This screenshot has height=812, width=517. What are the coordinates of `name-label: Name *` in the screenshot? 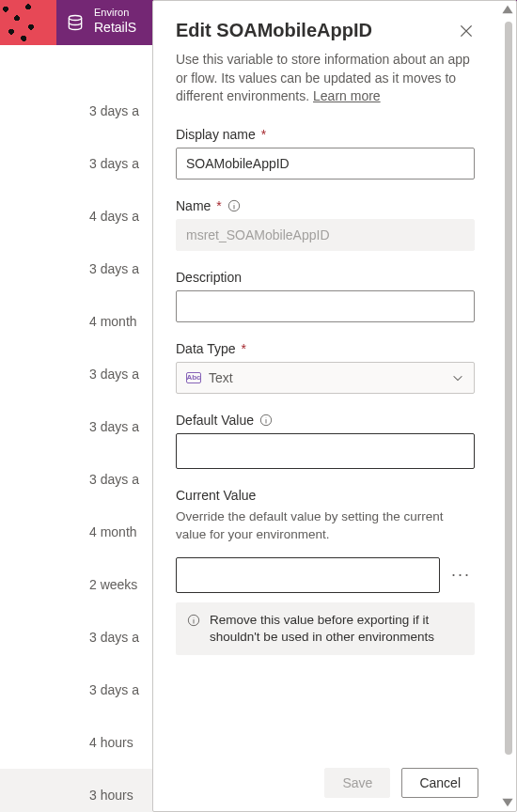 It's located at (325, 206).